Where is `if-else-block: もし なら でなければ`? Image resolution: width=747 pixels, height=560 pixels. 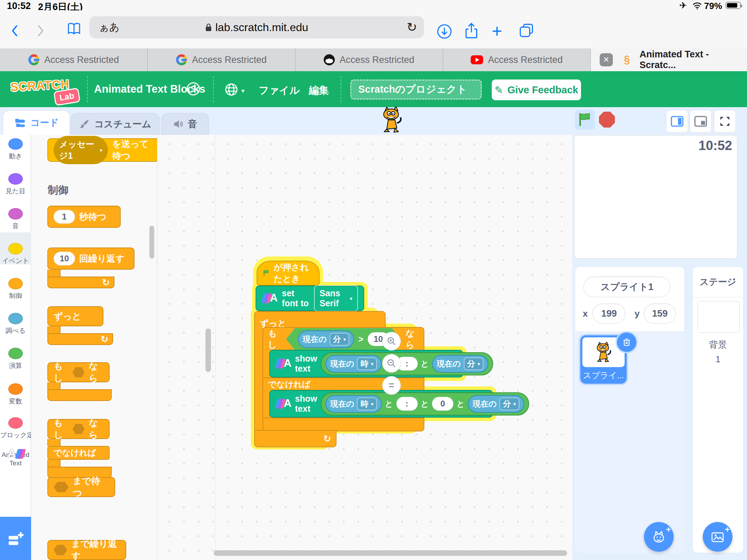
if-else-block: もし なら でなければ is located at coordinates (79, 429).